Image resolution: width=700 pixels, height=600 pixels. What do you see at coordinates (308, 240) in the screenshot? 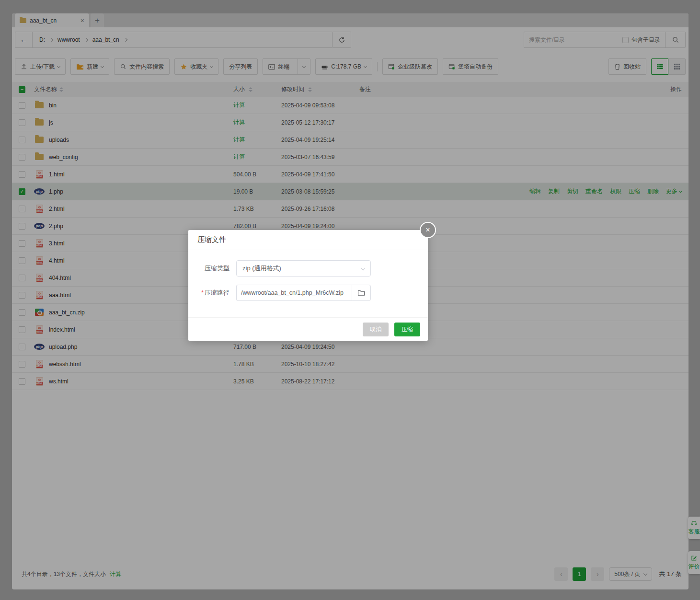
I see `dialog-title: 压缩文件` at bounding box center [308, 240].